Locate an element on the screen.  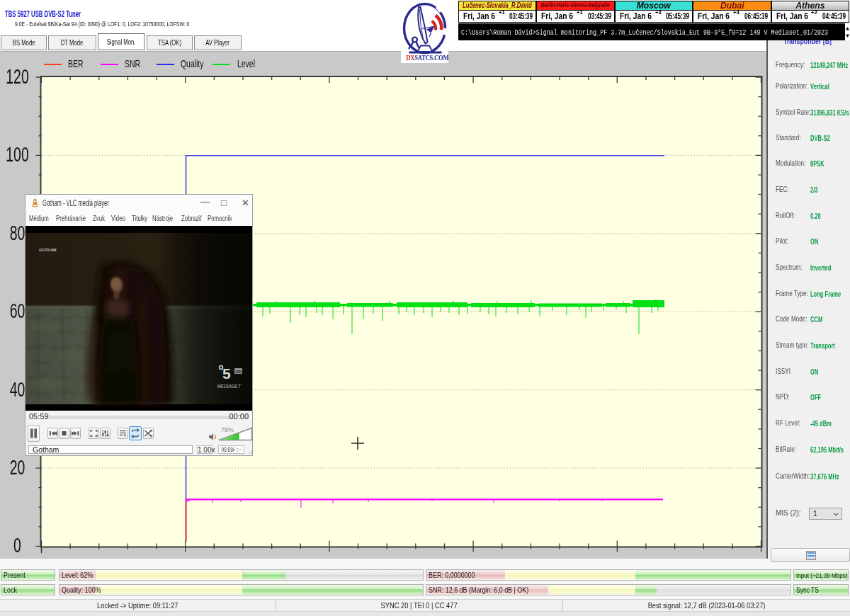
svg-text: MEDIASET is located at coordinates (229, 387).